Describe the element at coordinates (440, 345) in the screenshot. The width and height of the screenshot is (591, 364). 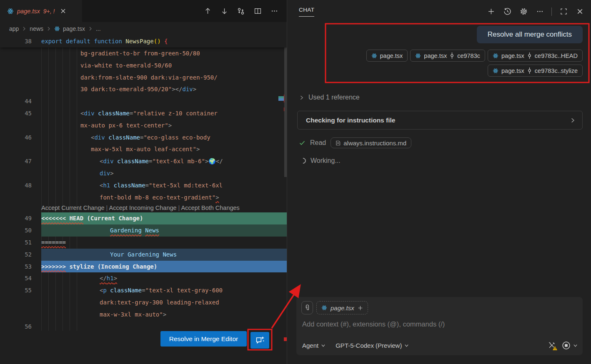
I see `input-toolbar: Agent GPT-5-Codex (Preview)` at that location.